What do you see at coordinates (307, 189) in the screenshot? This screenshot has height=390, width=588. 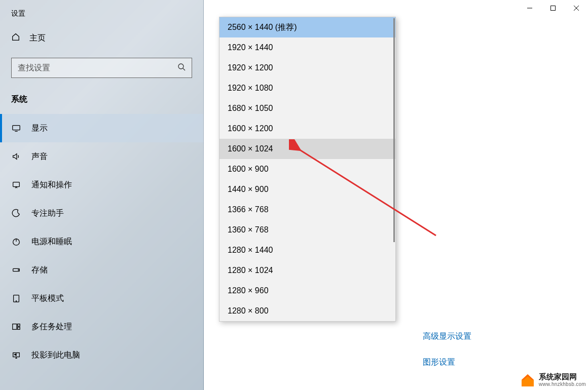 I see `resolution-option: 1440 × 900` at bounding box center [307, 189].